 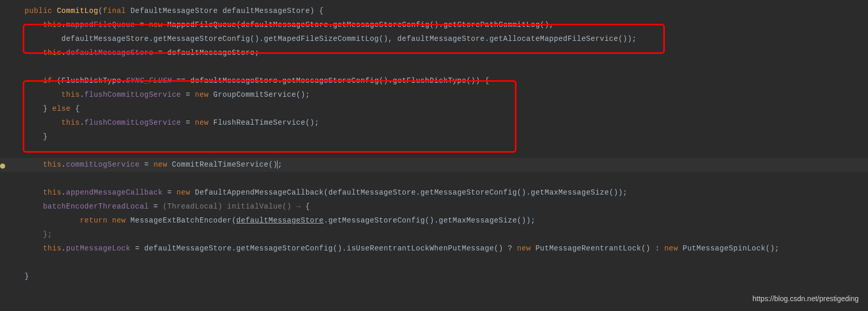 What do you see at coordinates (805, 299) in the screenshot?
I see `watermark-text: https://blog.csdn.net/prestigeding` at bounding box center [805, 299].